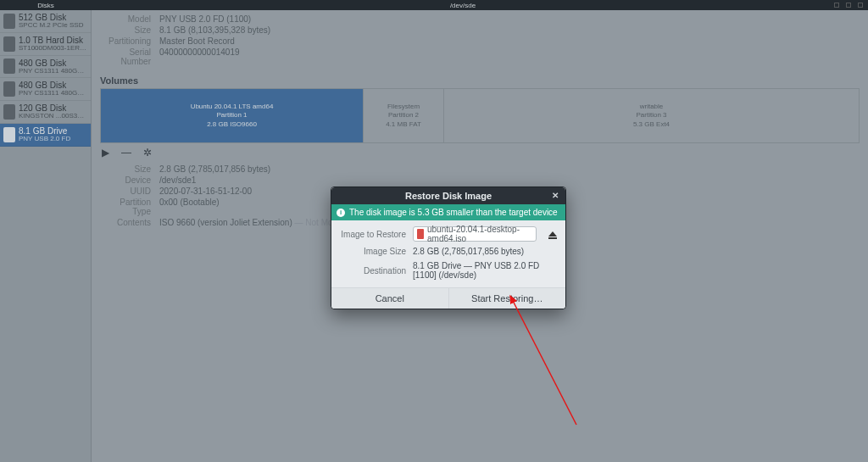 The width and height of the screenshot is (868, 462). I want to click on mount-play-icon: ▶, so click(105, 153).